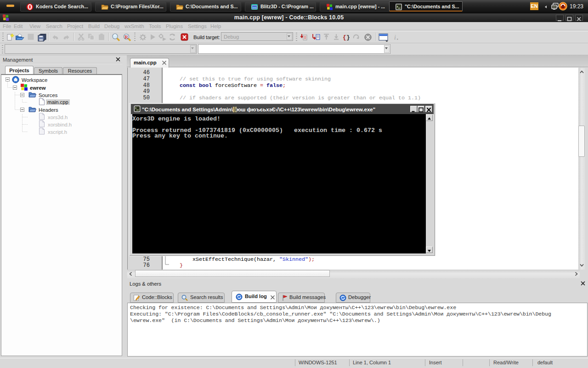 The width and height of the screenshot is (588, 368). What do you see at coordinates (395, 38) in the screenshot?
I see `svg-text: i` at bounding box center [395, 38].